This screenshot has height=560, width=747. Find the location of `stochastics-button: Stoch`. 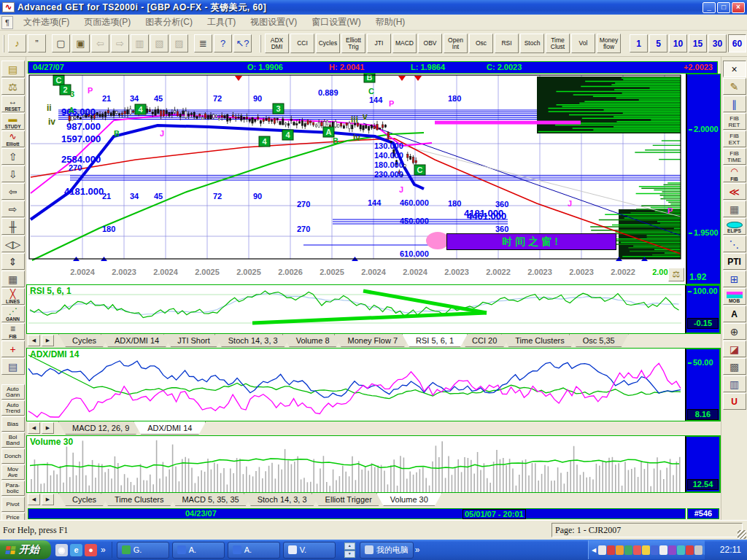

stochastics-button: Stoch is located at coordinates (533, 44).